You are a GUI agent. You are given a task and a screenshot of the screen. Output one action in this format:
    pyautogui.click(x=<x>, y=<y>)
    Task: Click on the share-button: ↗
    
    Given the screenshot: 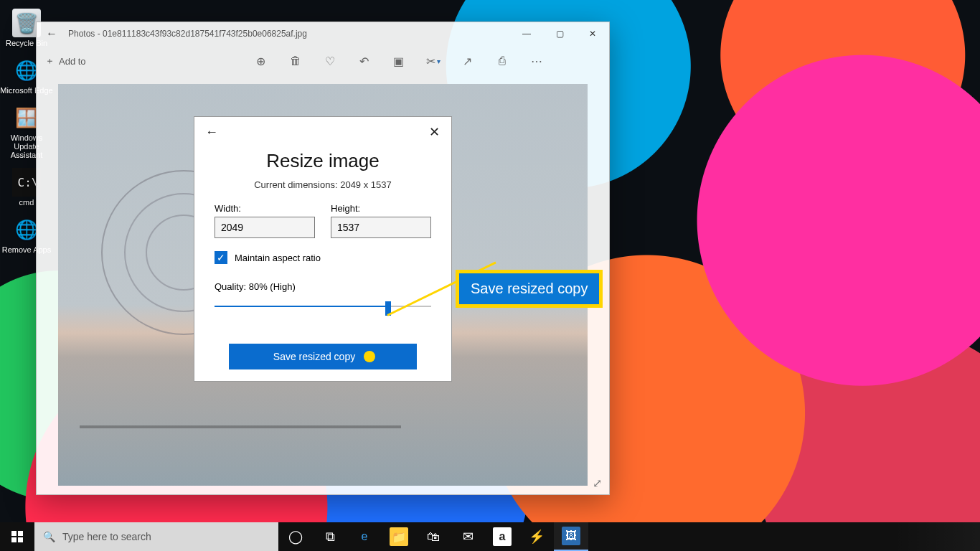 What is the action you would take?
    pyautogui.click(x=468, y=62)
    